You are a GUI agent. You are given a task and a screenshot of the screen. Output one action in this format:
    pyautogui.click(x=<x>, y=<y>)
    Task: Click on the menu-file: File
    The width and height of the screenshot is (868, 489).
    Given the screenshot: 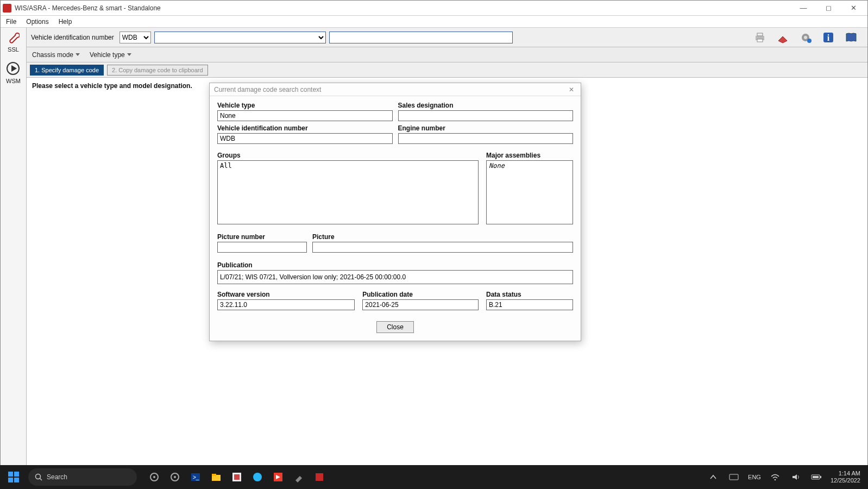 What is the action you would take?
    pyautogui.click(x=11, y=22)
    